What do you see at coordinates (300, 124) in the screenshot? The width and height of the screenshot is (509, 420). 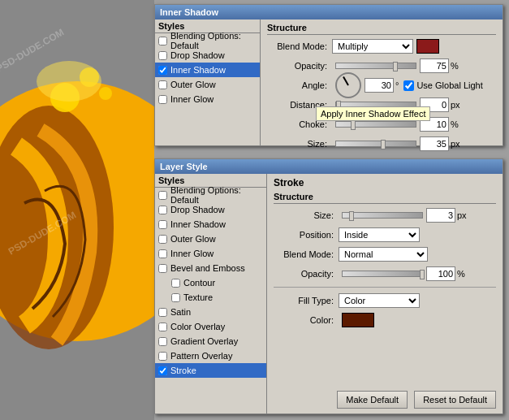 I see `choke-label-top: Choke:` at bounding box center [300, 124].